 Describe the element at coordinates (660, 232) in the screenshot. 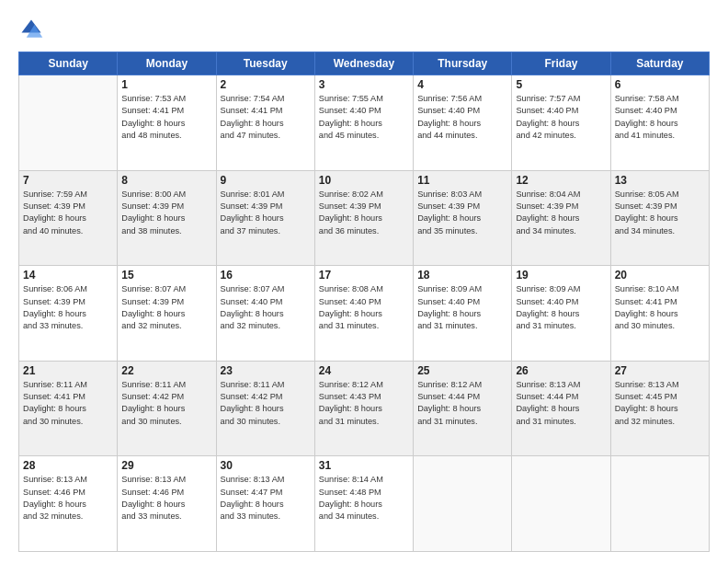

I see `cell-info-line: and 34 minutes.` at that location.